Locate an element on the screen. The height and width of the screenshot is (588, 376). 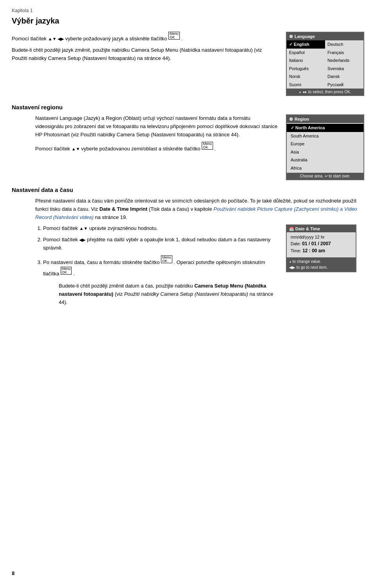
section3-title: Nastavení data a času is located at coordinates (188, 190).